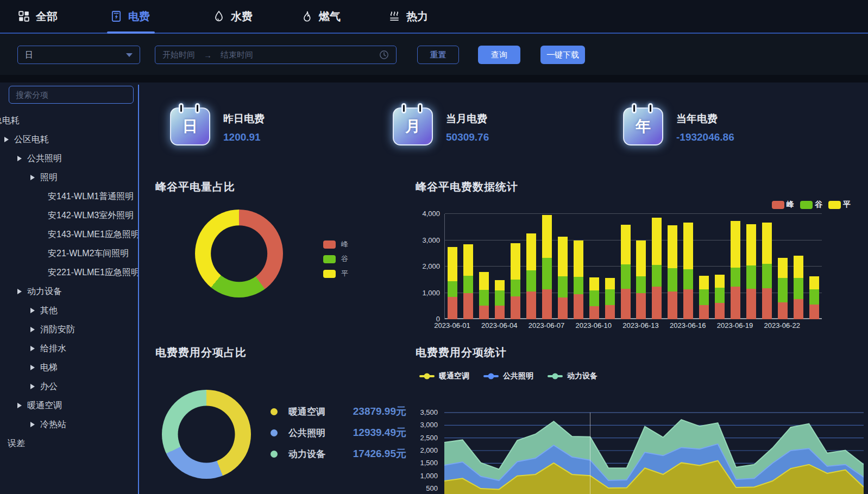 The height and width of the screenshot is (494, 868). I want to click on tab-electricity: 电费, so click(130, 16).